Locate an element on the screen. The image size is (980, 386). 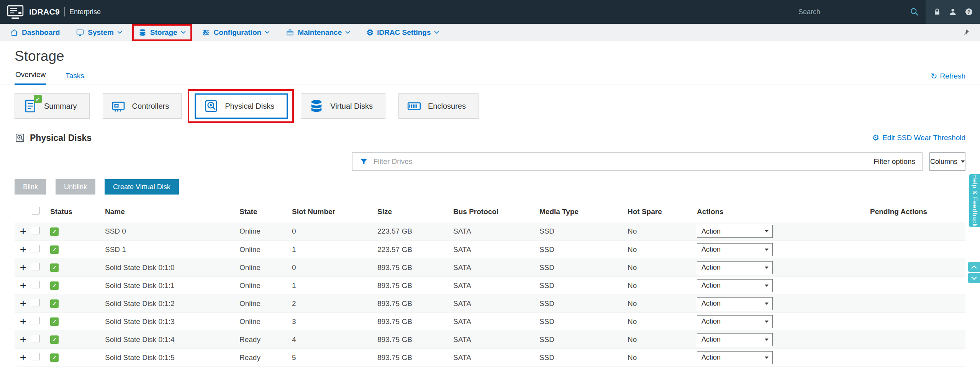
cell-pending-actions is located at coordinates (918, 322).